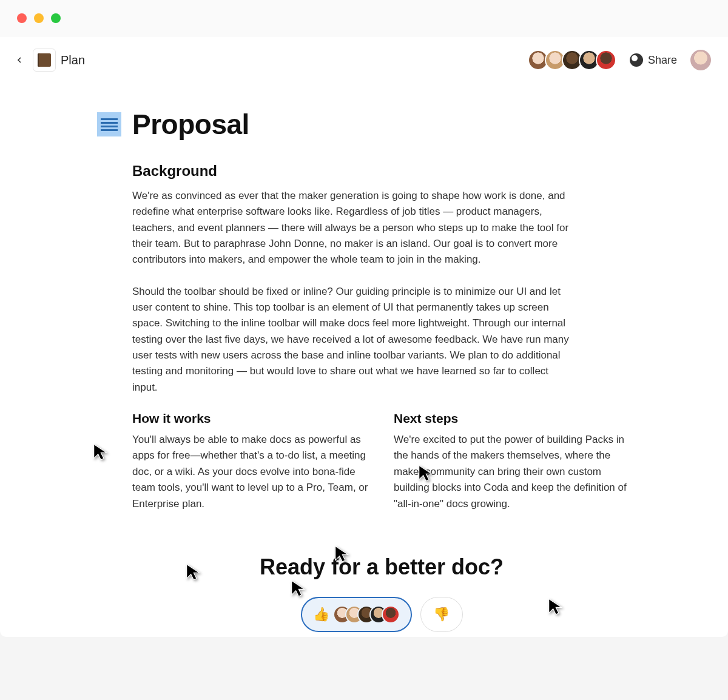 The height and width of the screenshot is (700, 728). I want to click on maximize-window-icon, so click(56, 18).